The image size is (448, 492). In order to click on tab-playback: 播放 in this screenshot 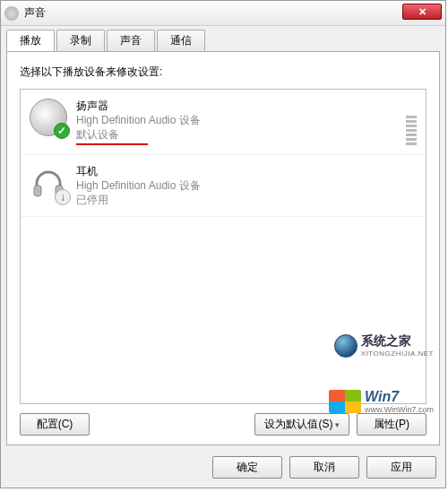, I will do `click(30, 40)`.